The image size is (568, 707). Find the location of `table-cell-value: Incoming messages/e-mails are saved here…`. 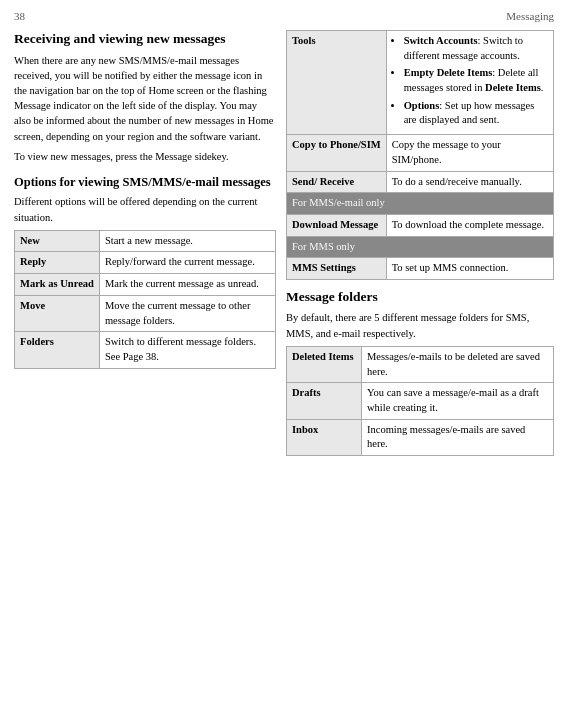

table-cell-value: Incoming messages/e-mails are saved here… is located at coordinates (458, 437).